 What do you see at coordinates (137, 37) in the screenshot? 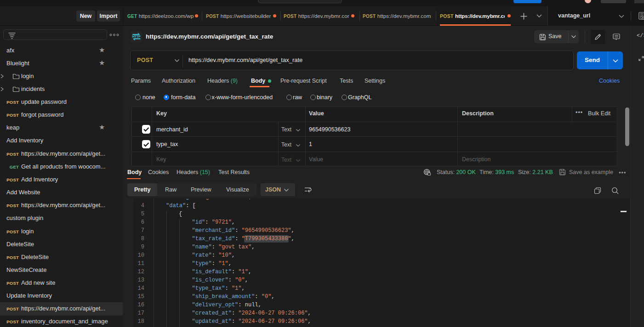
I see `svg-text: HTTP` at bounding box center [137, 37].